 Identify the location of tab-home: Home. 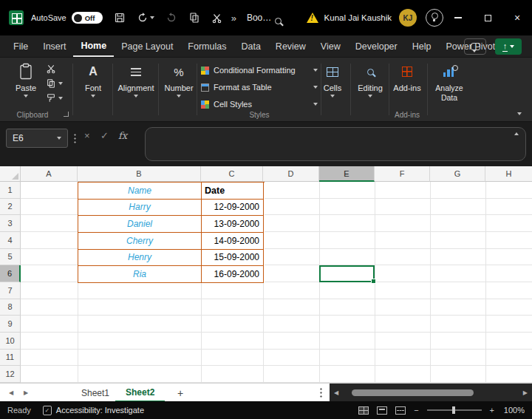
(93, 46).